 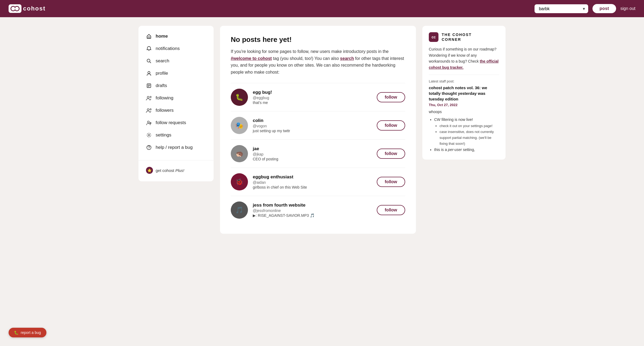 I want to click on corner-title: THE COHOST CORNER, so click(x=457, y=37).